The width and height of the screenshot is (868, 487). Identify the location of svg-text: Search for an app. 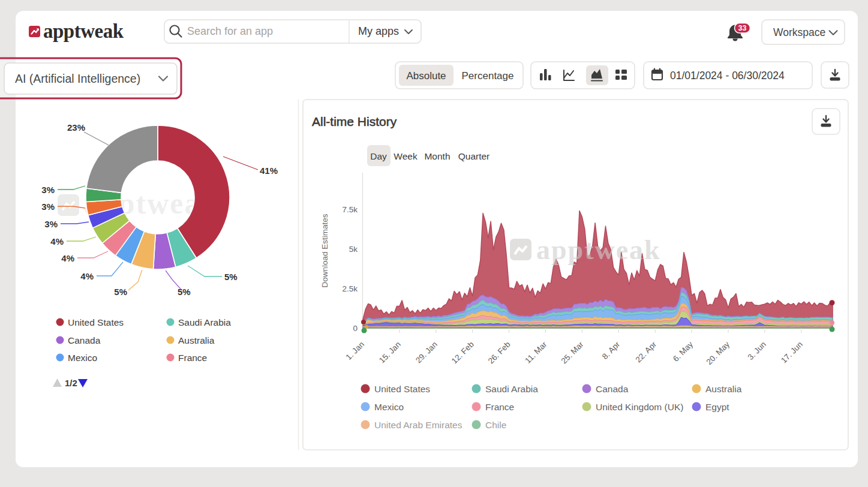
(230, 31).